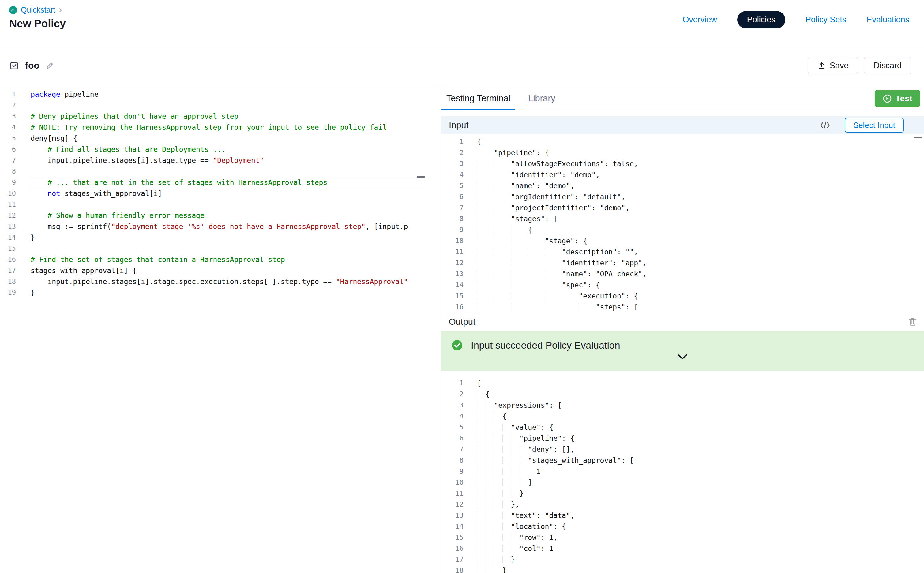 The height and width of the screenshot is (573, 924). What do you see at coordinates (8, 161) in the screenshot?
I see `line-number: 7` at bounding box center [8, 161].